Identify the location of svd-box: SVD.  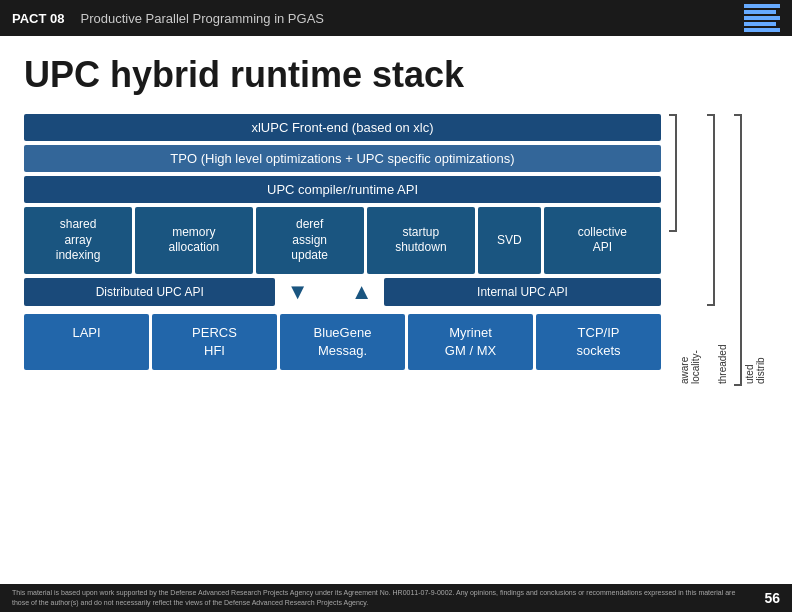
(510, 240).